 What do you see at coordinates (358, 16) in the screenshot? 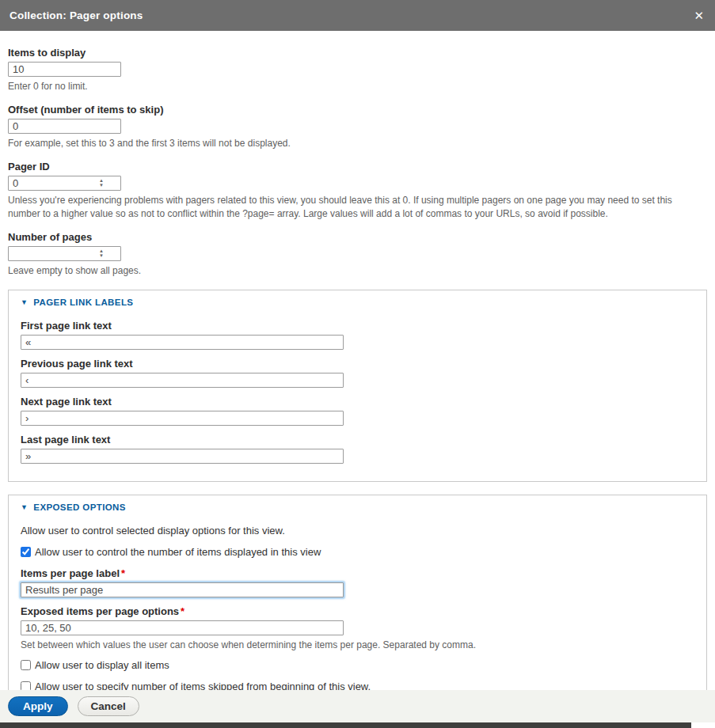
I see `dialog-header: Collection: Pager options ✕` at bounding box center [358, 16].